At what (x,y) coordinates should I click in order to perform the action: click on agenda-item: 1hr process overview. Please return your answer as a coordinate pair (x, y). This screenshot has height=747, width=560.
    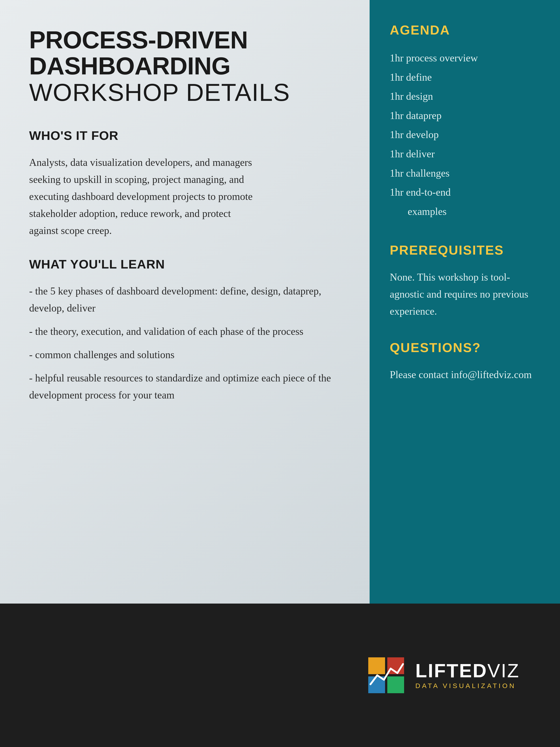
    Looking at the image, I should click on (465, 58).